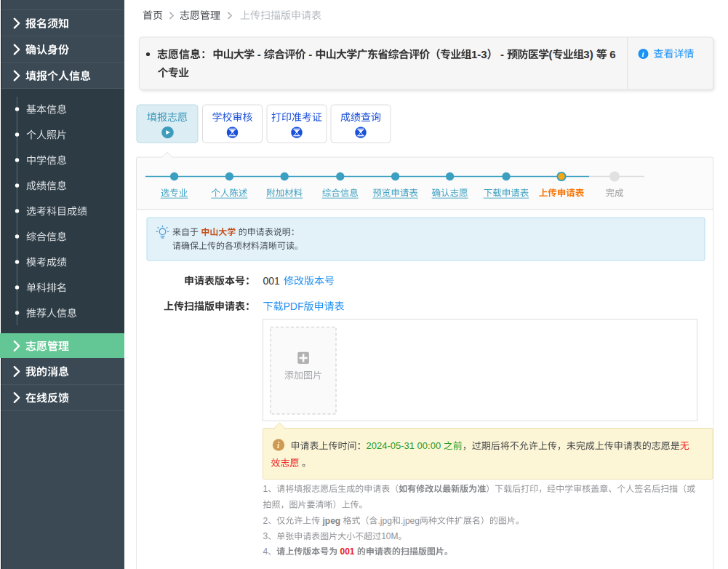 This screenshot has height=569, width=728. I want to click on svg-text: 00:00, so click(429, 445).